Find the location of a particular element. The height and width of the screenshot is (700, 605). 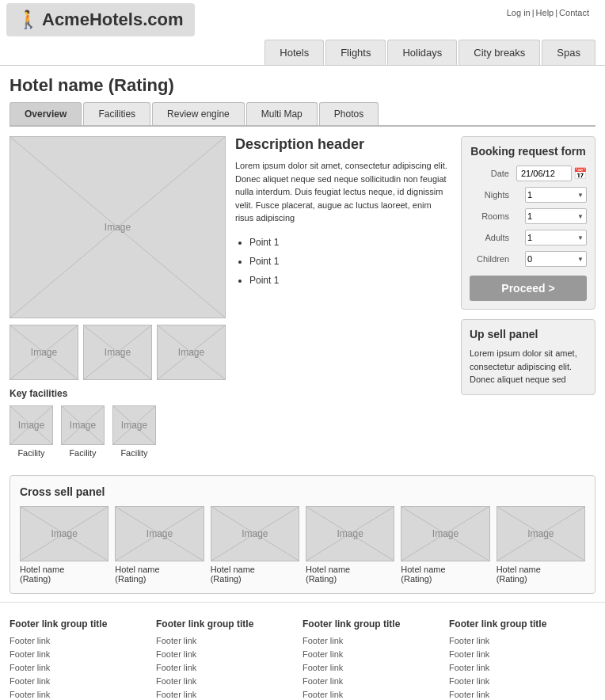

nav-flights: Flights is located at coordinates (356, 52).